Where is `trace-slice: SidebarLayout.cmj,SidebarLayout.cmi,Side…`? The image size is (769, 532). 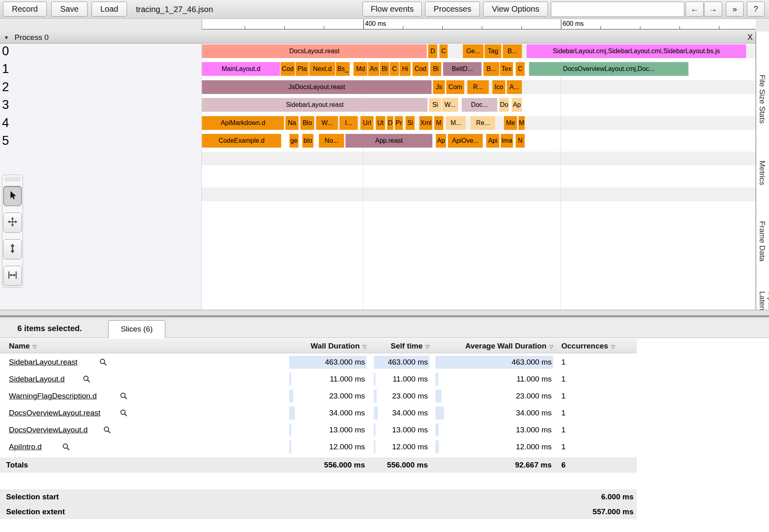 trace-slice: SidebarLayout.cmj,SidebarLayout.cmi,Side… is located at coordinates (636, 51).